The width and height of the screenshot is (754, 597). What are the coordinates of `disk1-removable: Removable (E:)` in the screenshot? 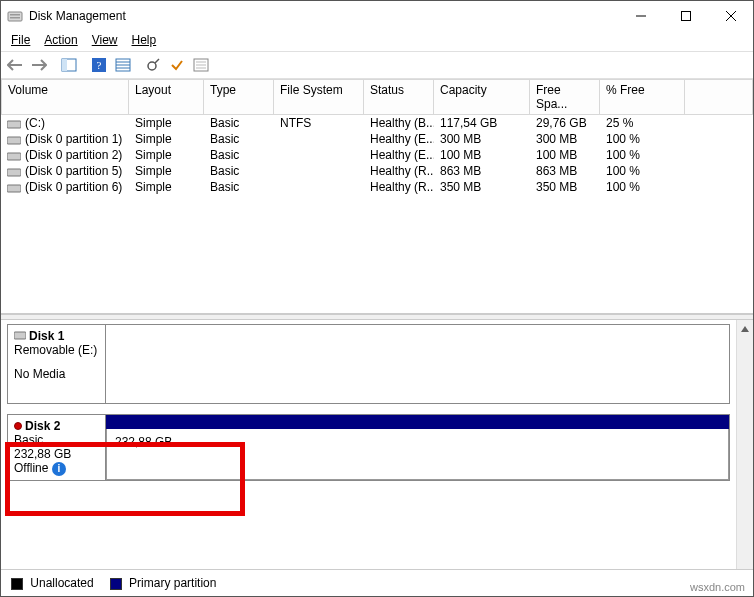 It's located at (56, 350).